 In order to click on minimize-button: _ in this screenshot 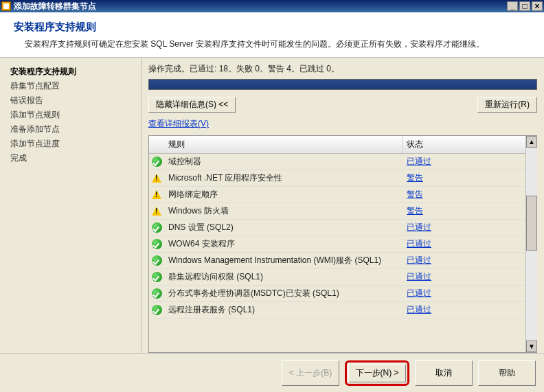, I will do `click(512, 6)`.